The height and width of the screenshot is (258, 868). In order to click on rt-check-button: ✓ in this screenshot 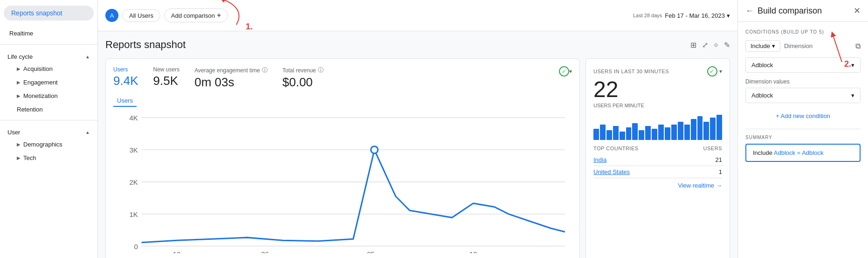, I will do `click(712, 71)`.